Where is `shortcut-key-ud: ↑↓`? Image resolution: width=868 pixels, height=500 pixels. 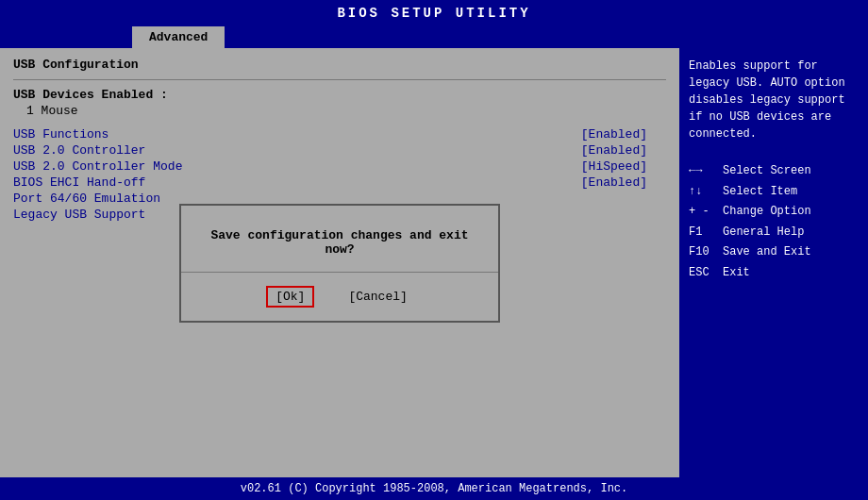 shortcut-key-ud: ↑↓ is located at coordinates (703, 192).